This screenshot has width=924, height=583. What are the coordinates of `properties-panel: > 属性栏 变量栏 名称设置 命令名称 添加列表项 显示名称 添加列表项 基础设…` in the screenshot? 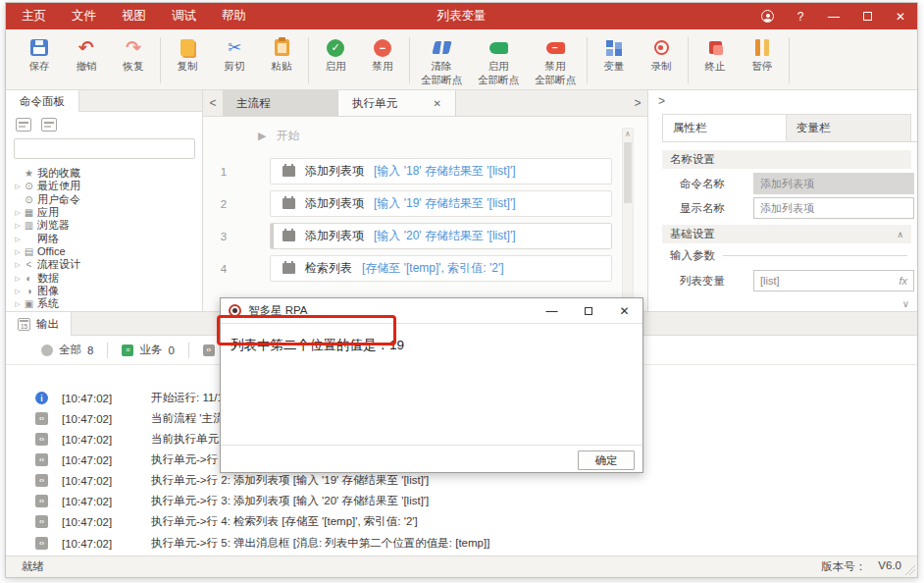 It's located at (783, 200).